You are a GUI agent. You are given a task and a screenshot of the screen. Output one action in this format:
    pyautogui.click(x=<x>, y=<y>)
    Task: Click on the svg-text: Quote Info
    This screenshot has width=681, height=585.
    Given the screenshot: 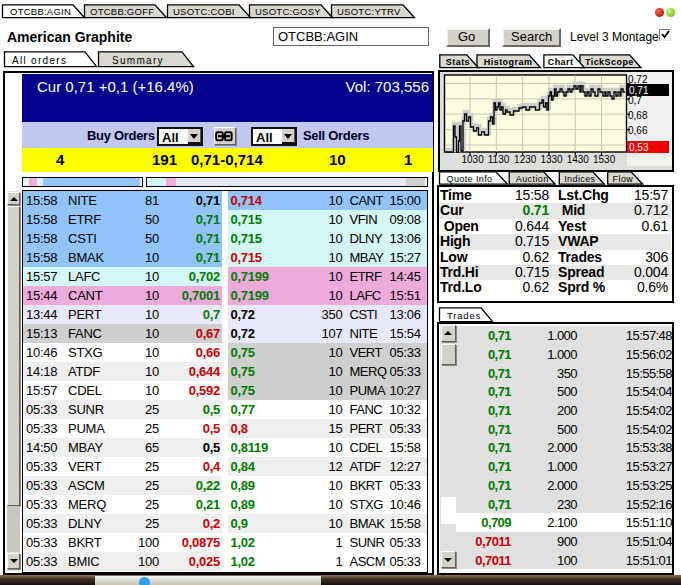 What is the action you would take?
    pyautogui.click(x=470, y=179)
    